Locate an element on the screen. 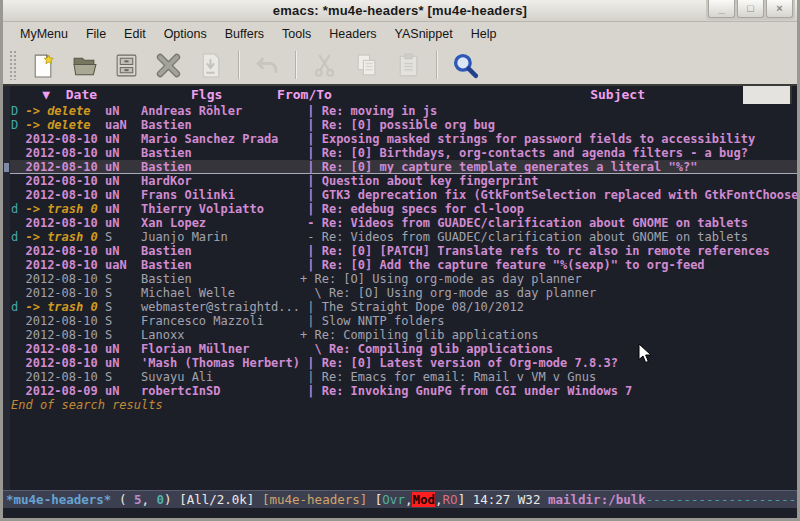 This screenshot has width=800, height=521. window-title: emacs: *mu4e-headers* [mu4e-headers] is located at coordinates (400, 11).